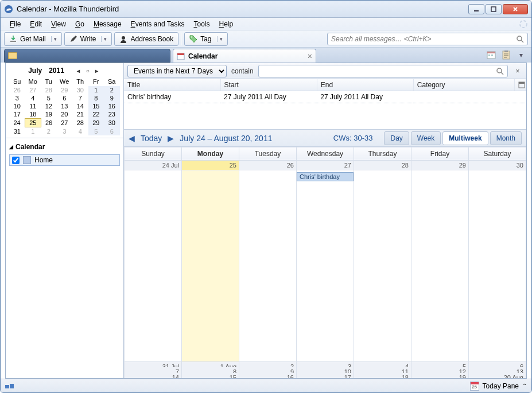 This screenshot has height=393, width=532. What do you see at coordinates (96, 106) in the screenshot?
I see `mini-day: 15` at bounding box center [96, 106].